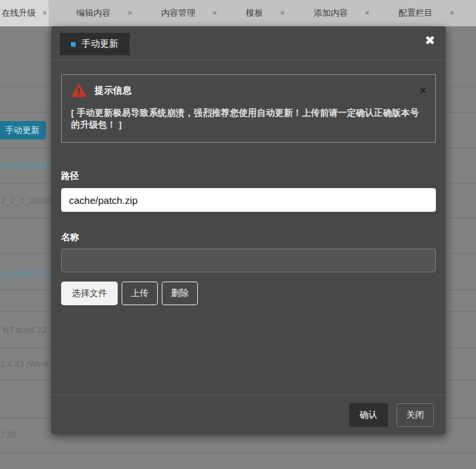 The height and width of the screenshot is (469, 476). I want to click on tab-bar: 在线升级 × 编辑内容 × 内容管理 × 模板 × 添加内容 × 配置栏目 ×, so click(238, 13).